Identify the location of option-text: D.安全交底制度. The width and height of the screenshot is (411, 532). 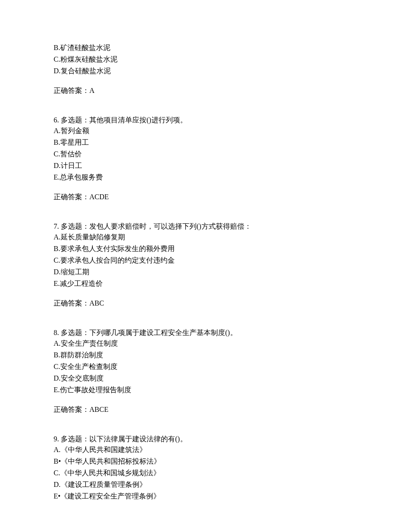
(206, 378).